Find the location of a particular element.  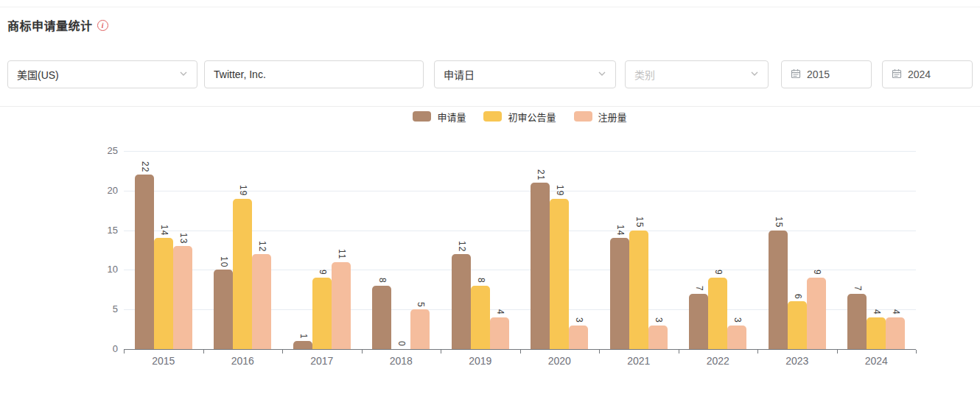

bar-初审公告量-2022 is located at coordinates (718, 314).